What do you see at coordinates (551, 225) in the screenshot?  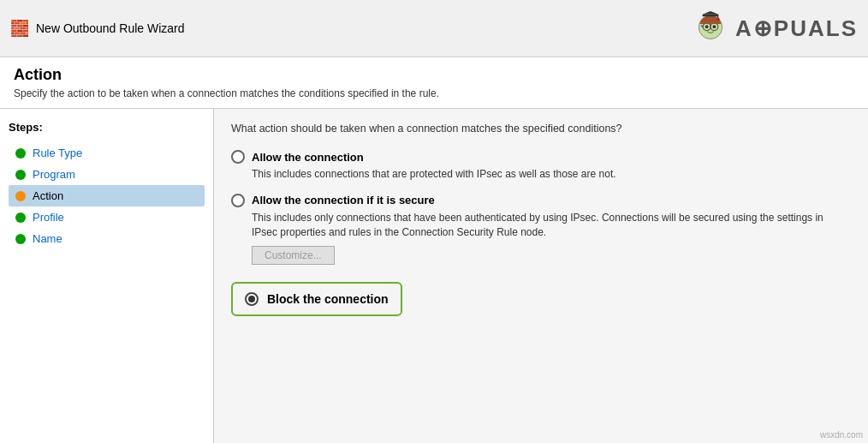 I see `allow-secure-option-description: This includes only connections that have…` at bounding box center [551, 225].